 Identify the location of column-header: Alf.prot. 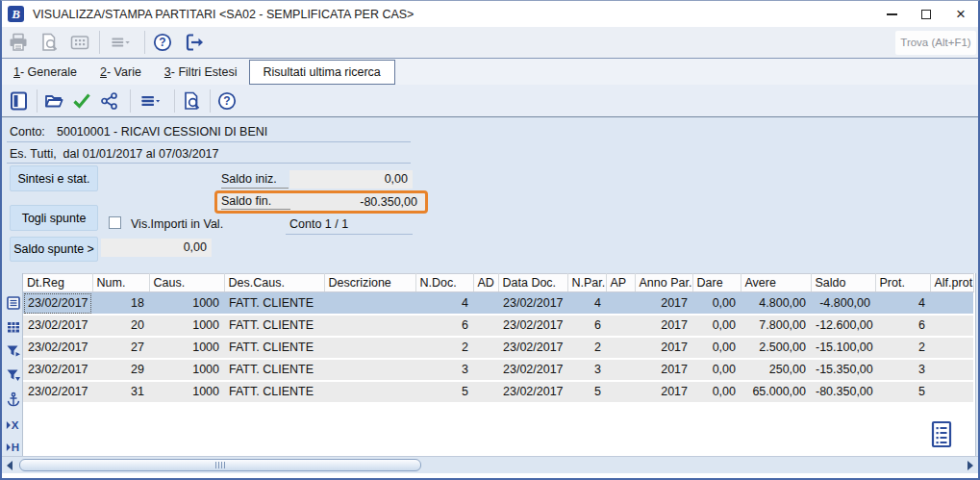
(952, 283).